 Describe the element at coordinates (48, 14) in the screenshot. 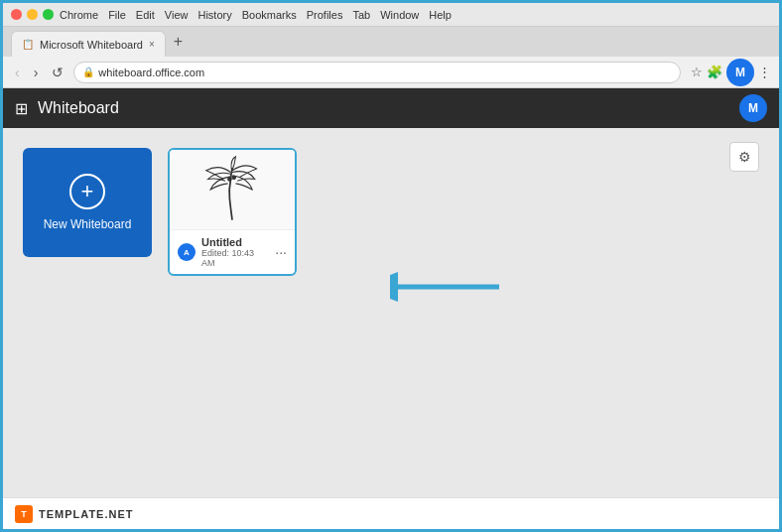

I see `maximize-button` at that location.